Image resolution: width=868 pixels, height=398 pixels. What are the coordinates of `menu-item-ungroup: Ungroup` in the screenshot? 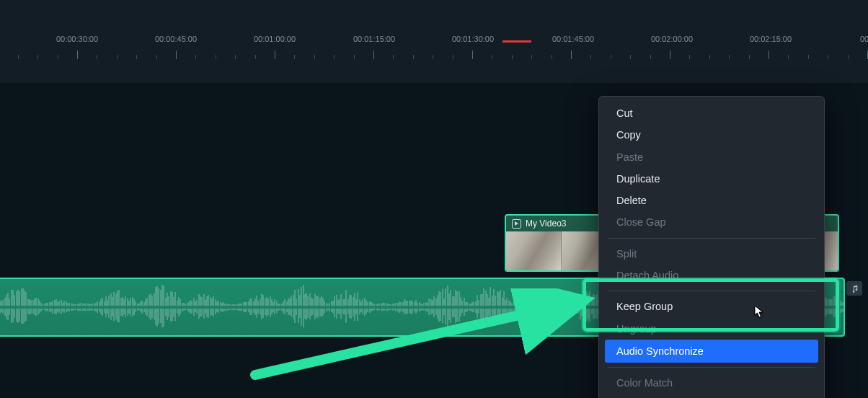 It's located at (712, 329).